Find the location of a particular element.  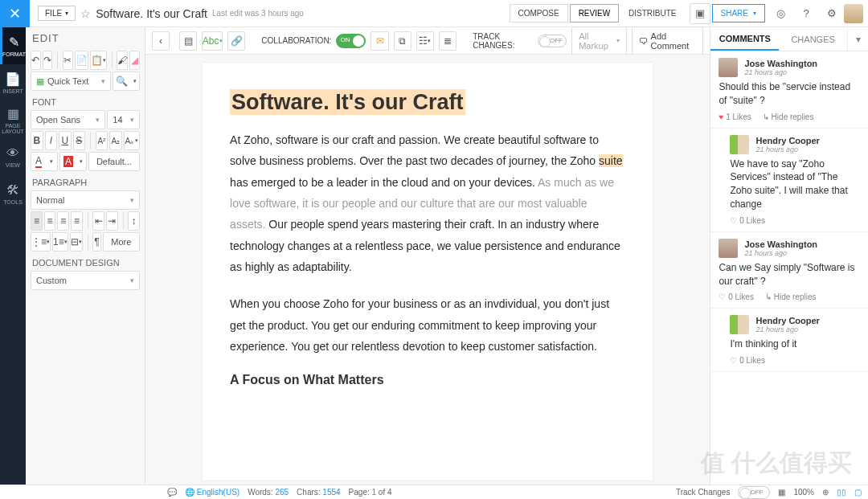

add-comment-button: 🗨Add Comment is located at coordinates (668, 41).